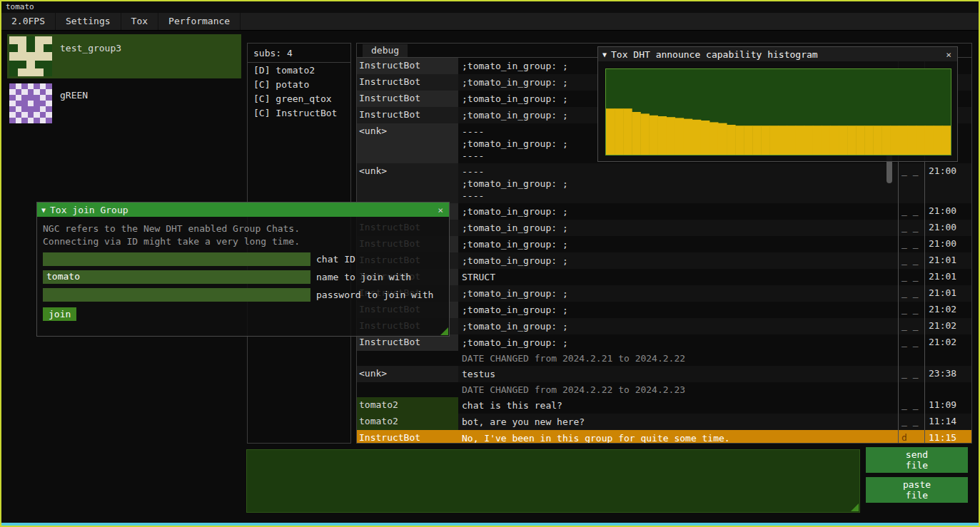  I want to click on message-row: <unk>testus_ _23:38, so click(664, 374).